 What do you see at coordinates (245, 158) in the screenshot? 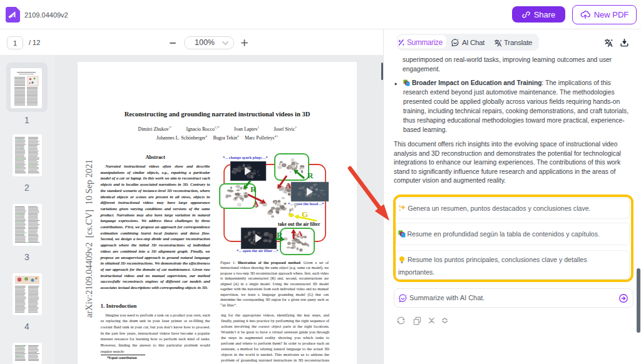
I see `svg-text: *... change spark plugs ...*` at bounding box center [245, 158].